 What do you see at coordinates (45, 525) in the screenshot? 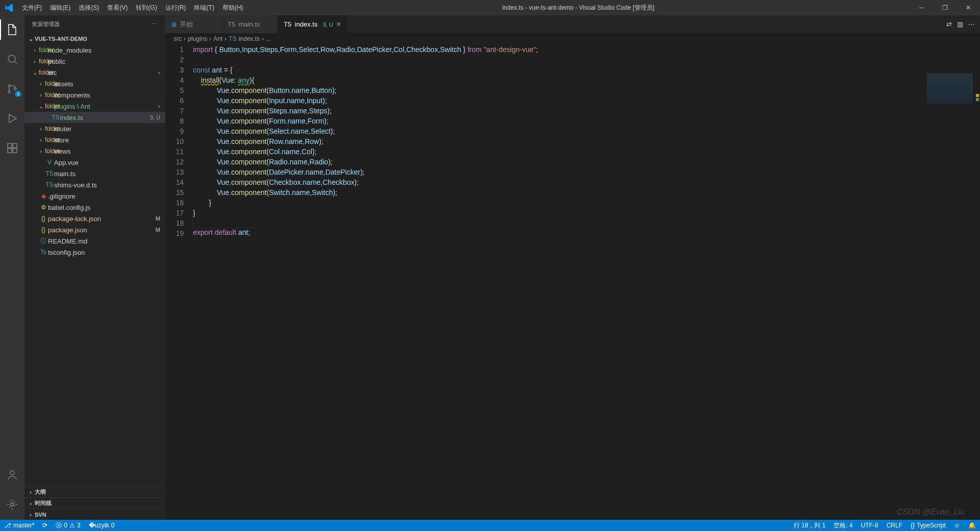
I see `sync-icon: ⟳` at bounding box center [45, 525].